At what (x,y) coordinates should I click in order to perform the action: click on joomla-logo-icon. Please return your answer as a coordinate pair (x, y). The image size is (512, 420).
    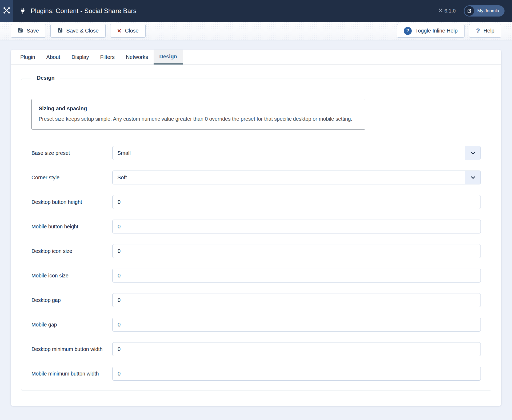
    Looking at the image, I should click on (7, 11).